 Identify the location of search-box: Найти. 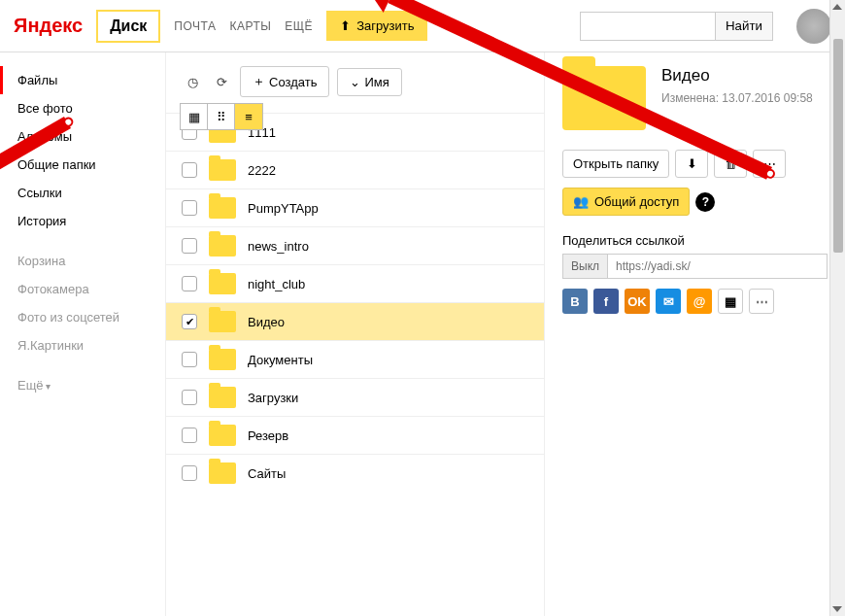
(676, 26).